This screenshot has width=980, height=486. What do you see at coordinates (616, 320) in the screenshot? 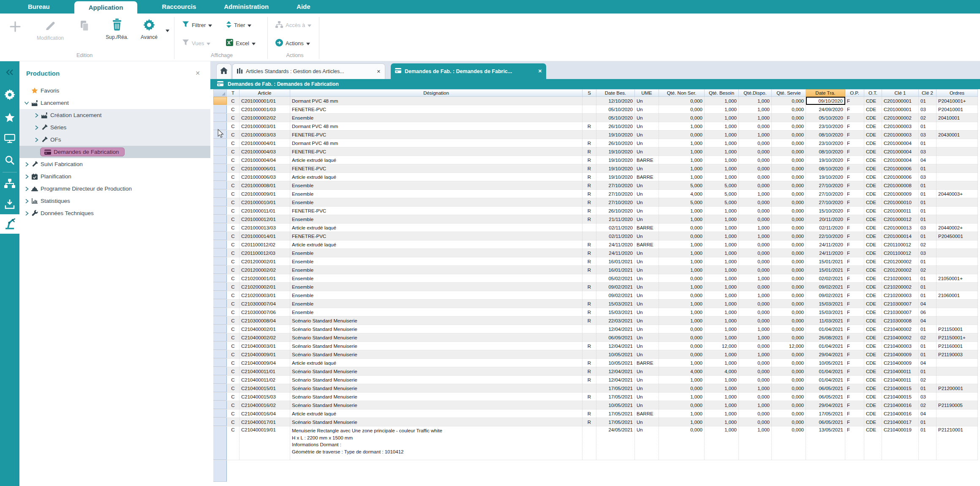
I see `cell-date_bes: 22/03/2021` at bounding box center [616, 320].